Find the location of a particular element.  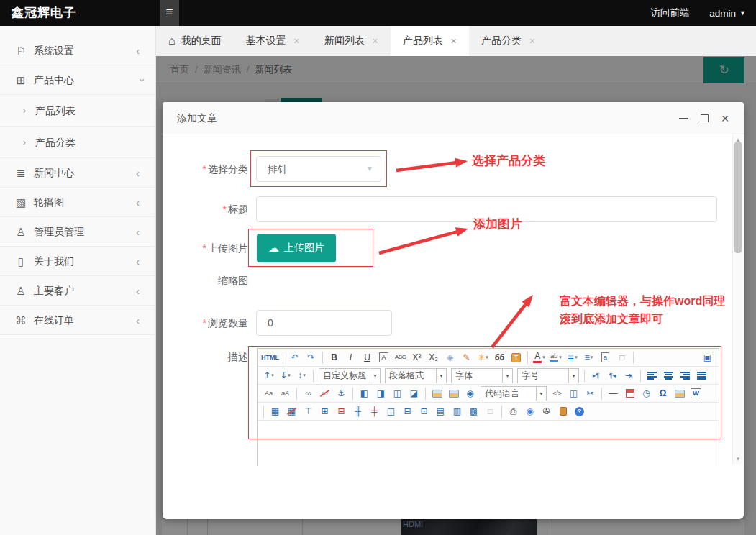

merge-right-icon: ▤ is located at coordinates (440, 411).